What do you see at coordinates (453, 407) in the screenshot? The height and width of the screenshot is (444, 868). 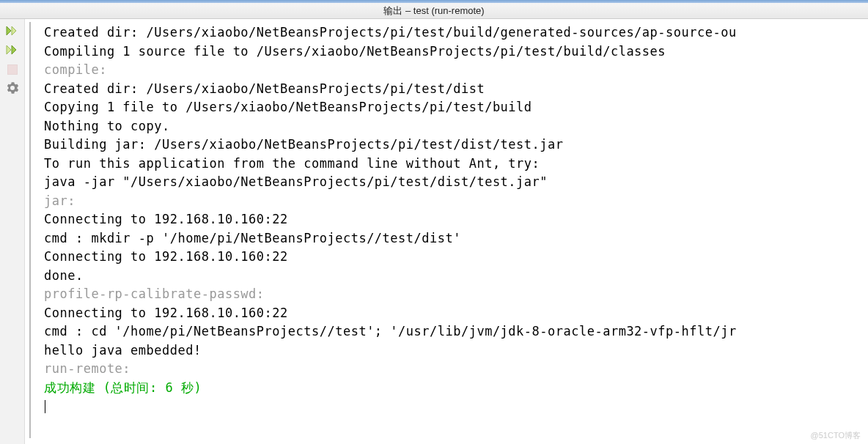 I see `cursor-line` at bounding box center [453, 407].